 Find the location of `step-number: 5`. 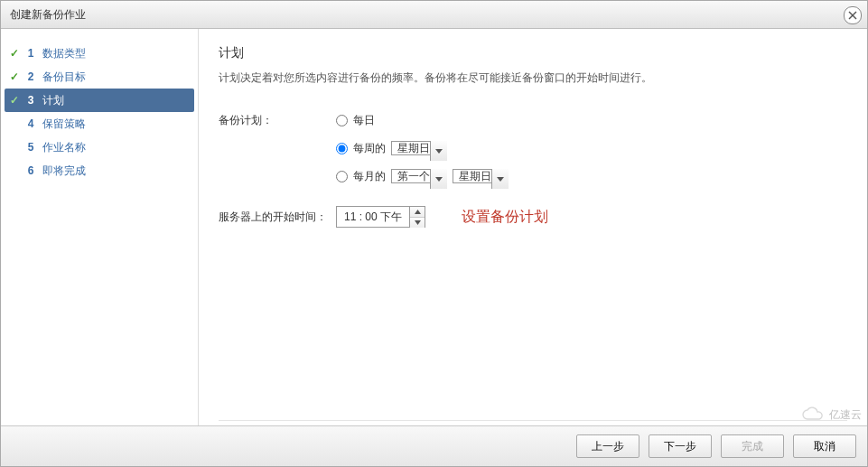

step-number: 5 is located at coordinates (31, 147).